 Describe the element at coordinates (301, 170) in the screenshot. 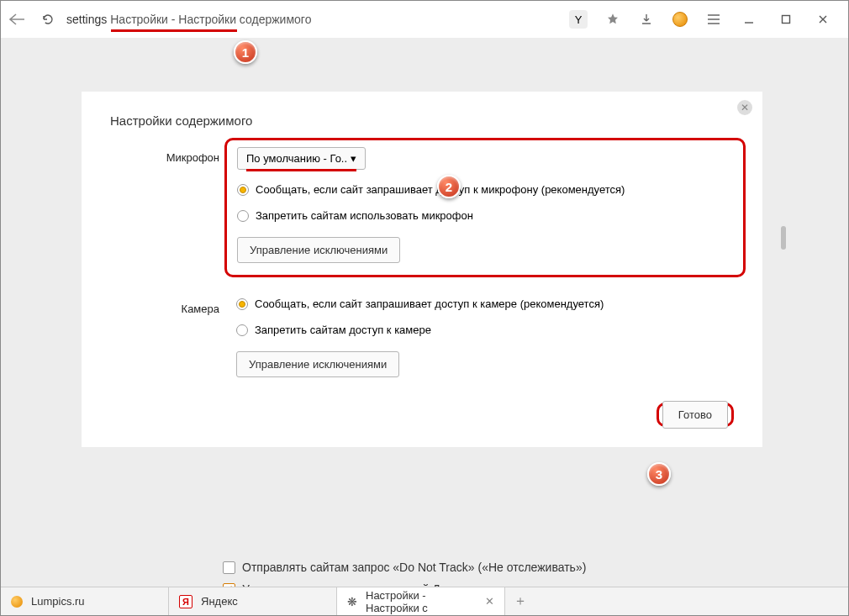

I see `annotation-underline-dropdown` at that location.